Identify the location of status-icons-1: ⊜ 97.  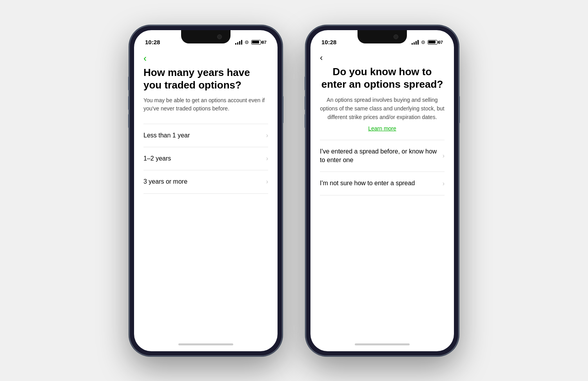
(251, 42).